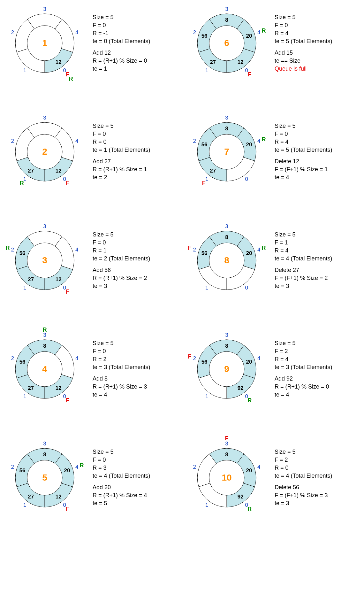  Describe the element at coordinates (45, 369) in the screenshot. I see `circular-queue-ring: 4122756801234FR` at that location.